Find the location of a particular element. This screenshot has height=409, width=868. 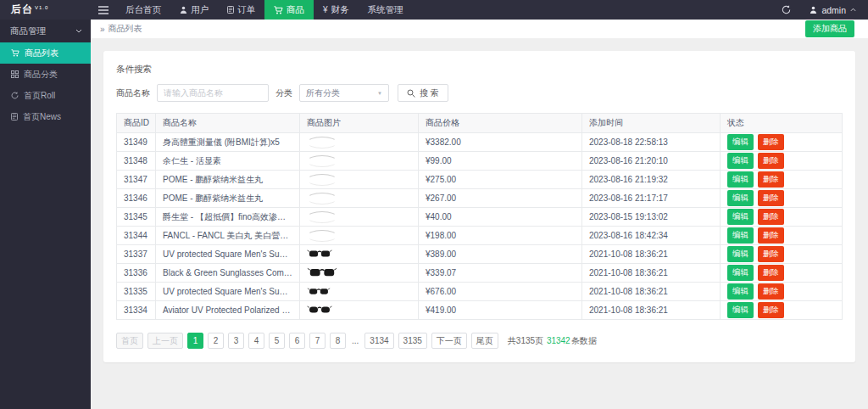

cell-added-time: 2023-08-15 19:13:02 is located at coordinates (651, 217).